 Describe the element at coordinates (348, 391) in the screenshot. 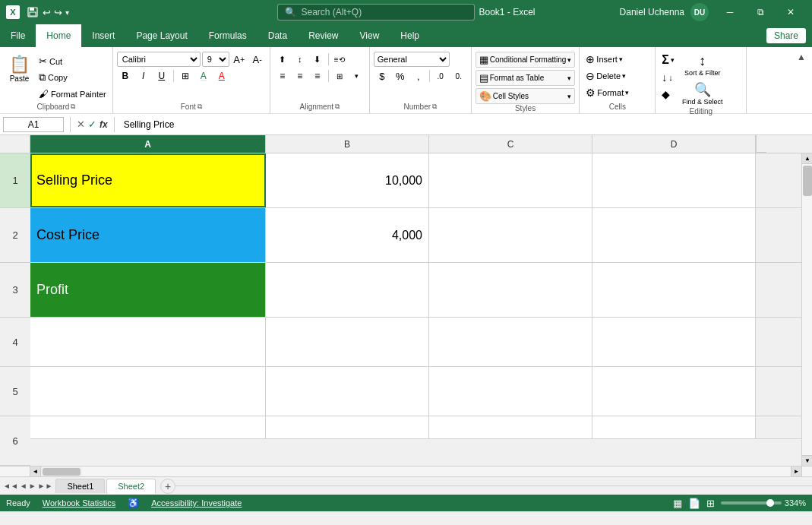

I see `cell-b5` at that location.